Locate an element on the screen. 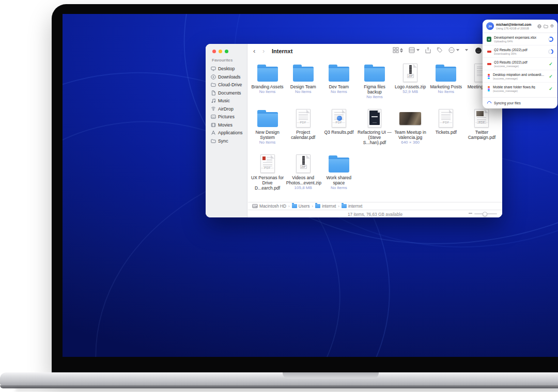 This screenshot has width=558, height=392. applications-icon is located at coordinates (213, 133).